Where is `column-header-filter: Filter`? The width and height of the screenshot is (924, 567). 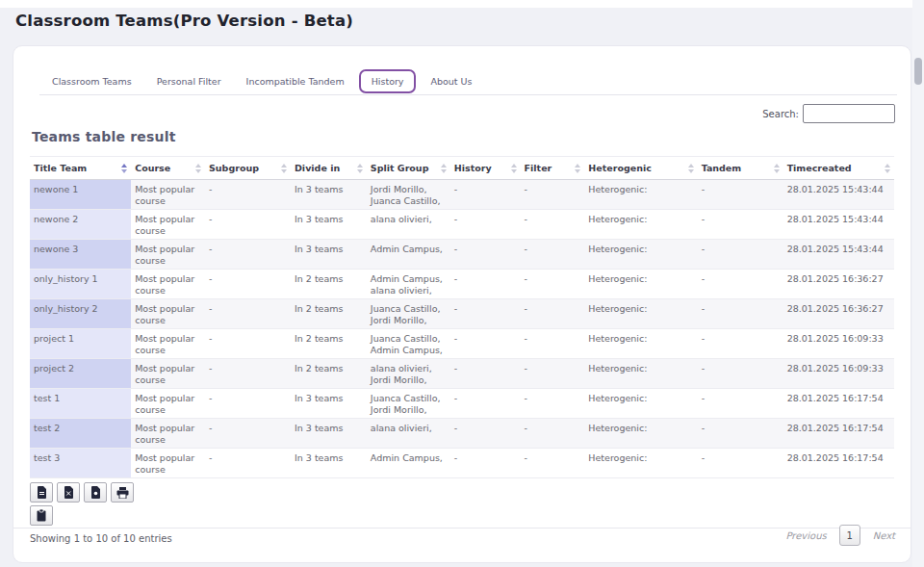 column-header-filter: Filter is located at coordinates (552, 168).